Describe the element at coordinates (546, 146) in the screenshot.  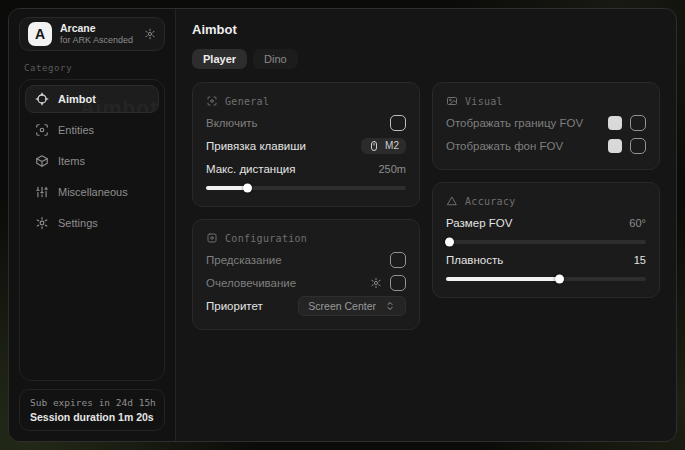
I see `fov-bg-row: Отображать фон FOV` at that location.